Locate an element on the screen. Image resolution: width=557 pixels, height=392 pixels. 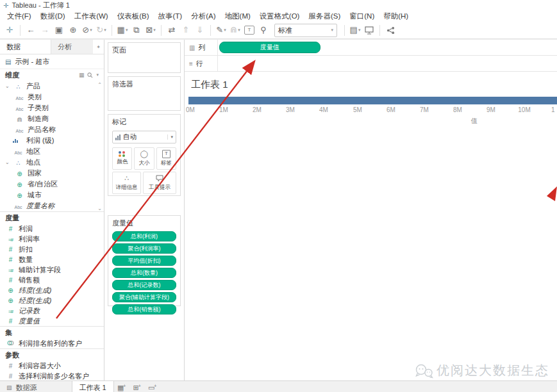
new-worksheet-button: ▦▾ is located at coordinates (122, 30).